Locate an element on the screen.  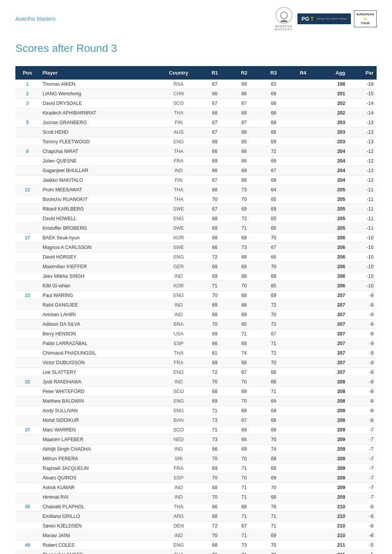
cell-player: Rahil GANGJEE is located at coordinates (98, 305).